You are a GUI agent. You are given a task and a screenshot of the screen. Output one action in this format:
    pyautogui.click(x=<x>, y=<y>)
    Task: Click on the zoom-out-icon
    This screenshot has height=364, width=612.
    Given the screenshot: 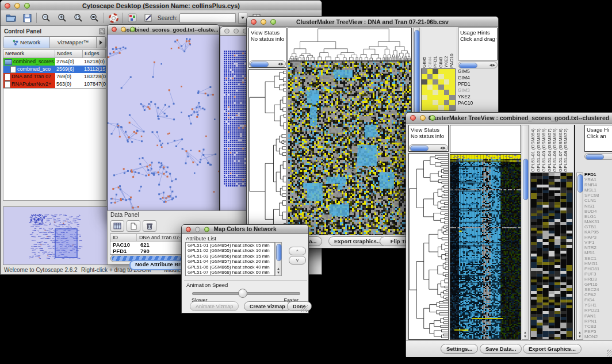 What is the action you would take?
    pyautogui.click(x=46, y=18)
    